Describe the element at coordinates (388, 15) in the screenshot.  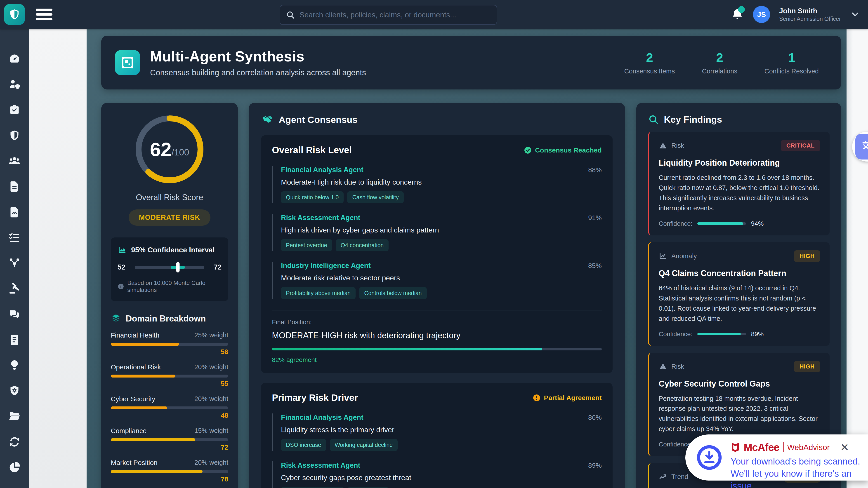
I see `global-search` at that location.